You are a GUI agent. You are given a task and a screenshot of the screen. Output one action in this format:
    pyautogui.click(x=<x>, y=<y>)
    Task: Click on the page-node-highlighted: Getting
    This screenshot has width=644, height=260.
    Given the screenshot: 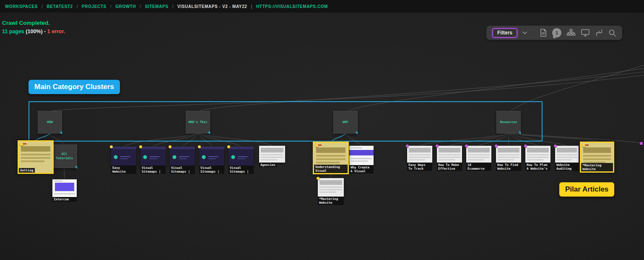 What is the action you would take?
    pyautogui.click(x=36, y=157)
    